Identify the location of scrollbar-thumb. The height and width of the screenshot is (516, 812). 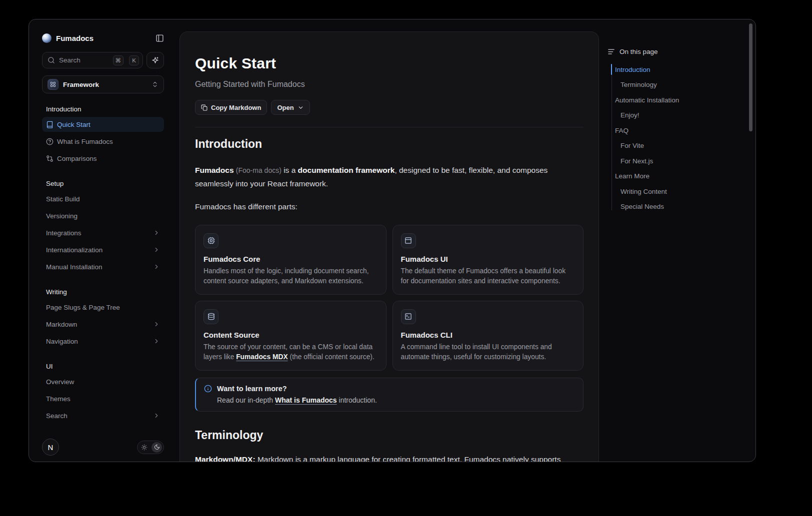
(751, 77).